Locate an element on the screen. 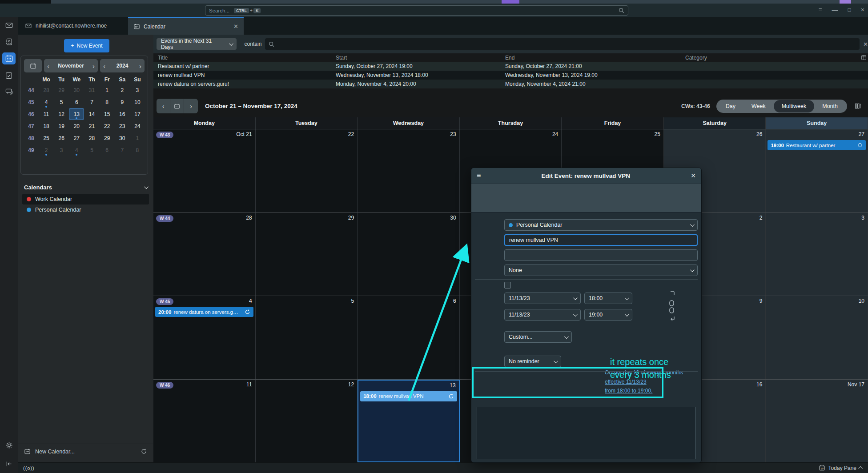 This screenshot has height=473, width=868. column-header: Start is located at coordinates (416, 58).